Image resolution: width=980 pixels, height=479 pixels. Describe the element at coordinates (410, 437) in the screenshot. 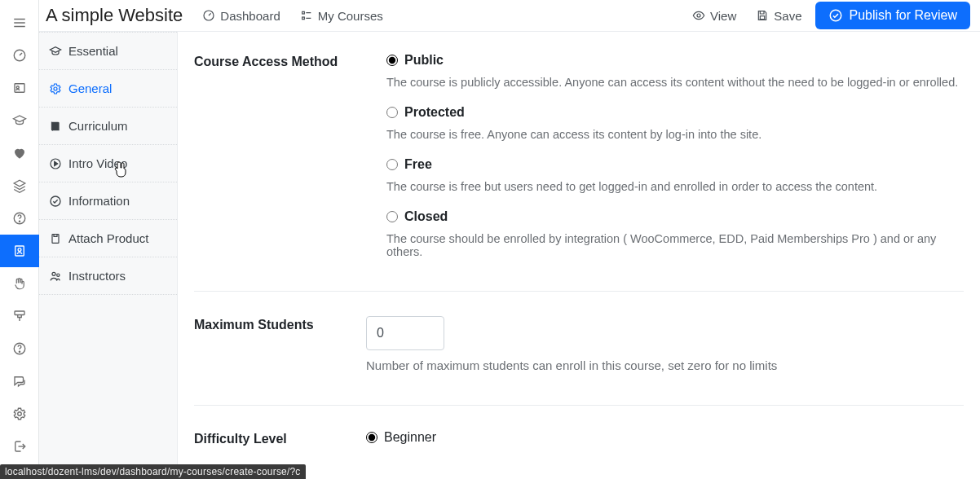

I see `radio-title: Beginner` at that location.